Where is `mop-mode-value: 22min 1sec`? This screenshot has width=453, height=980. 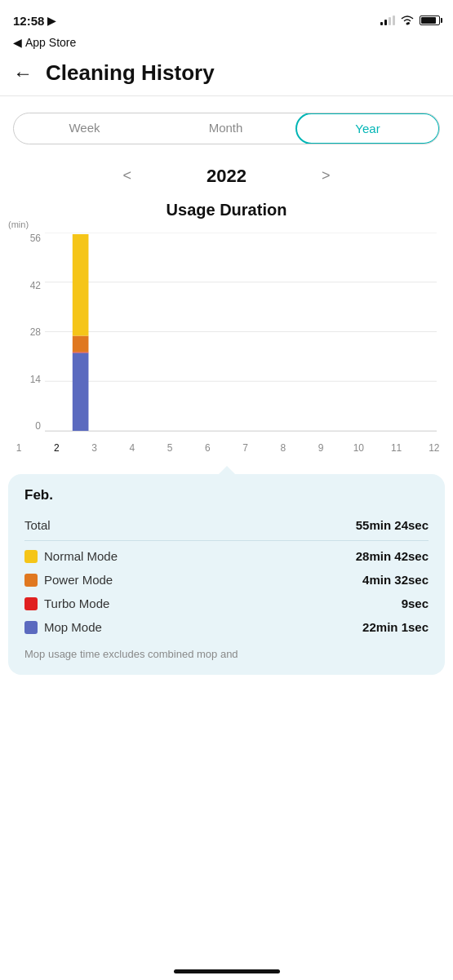 mop-mode-value: 22min 1sec is located at coordinates (395, 627).